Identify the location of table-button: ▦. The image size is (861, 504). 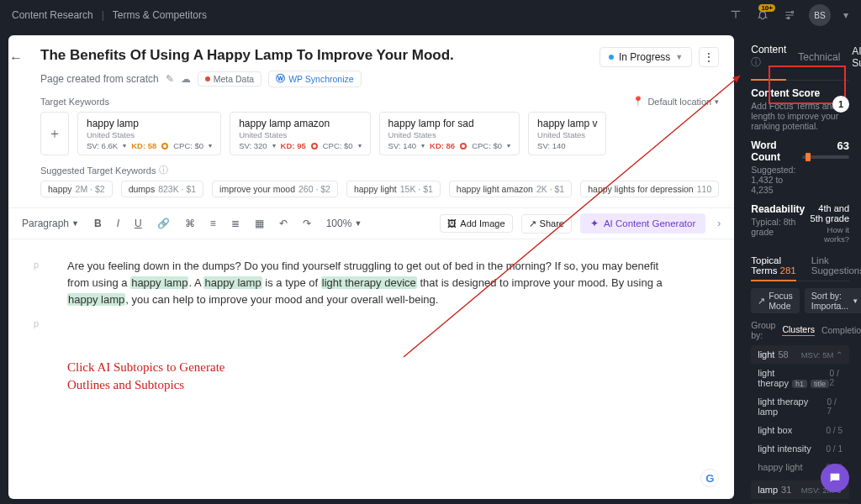
(259, 223).